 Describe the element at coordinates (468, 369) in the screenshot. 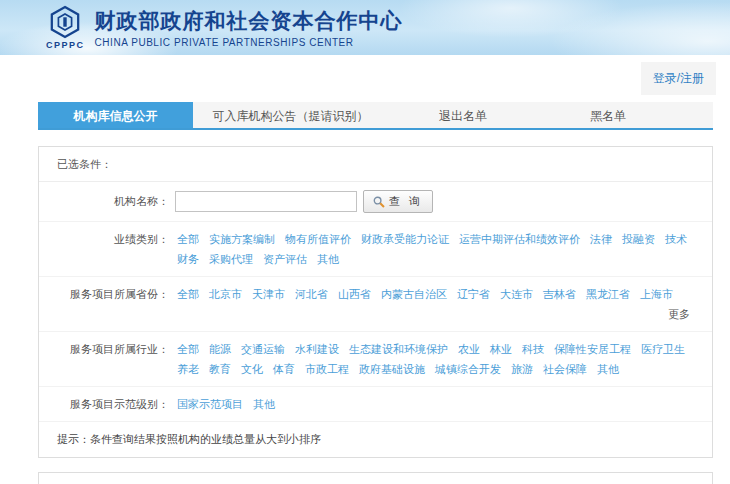

I see `filter-option-link: 城镇综合开发` at that location.